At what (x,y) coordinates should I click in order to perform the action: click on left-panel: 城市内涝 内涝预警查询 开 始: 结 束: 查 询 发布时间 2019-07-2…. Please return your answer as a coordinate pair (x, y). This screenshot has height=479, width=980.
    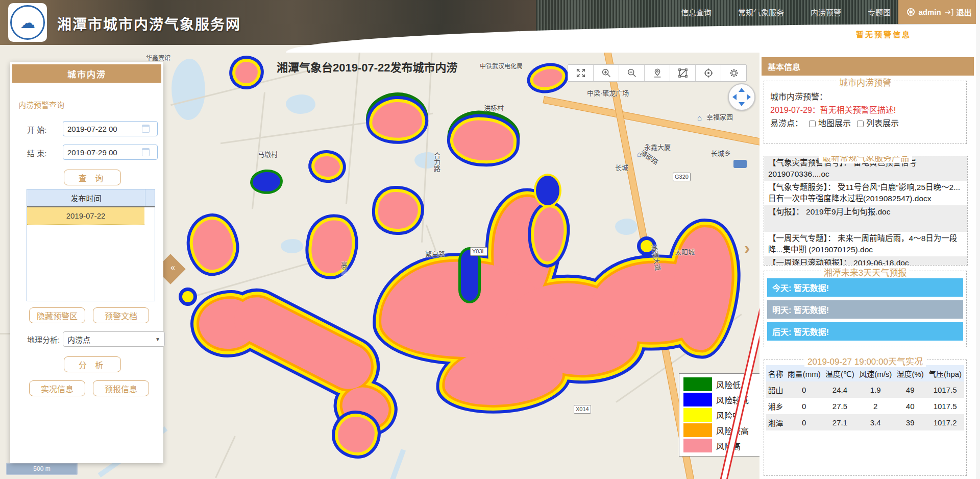
    Looking at the image, I should click on (87, 262).